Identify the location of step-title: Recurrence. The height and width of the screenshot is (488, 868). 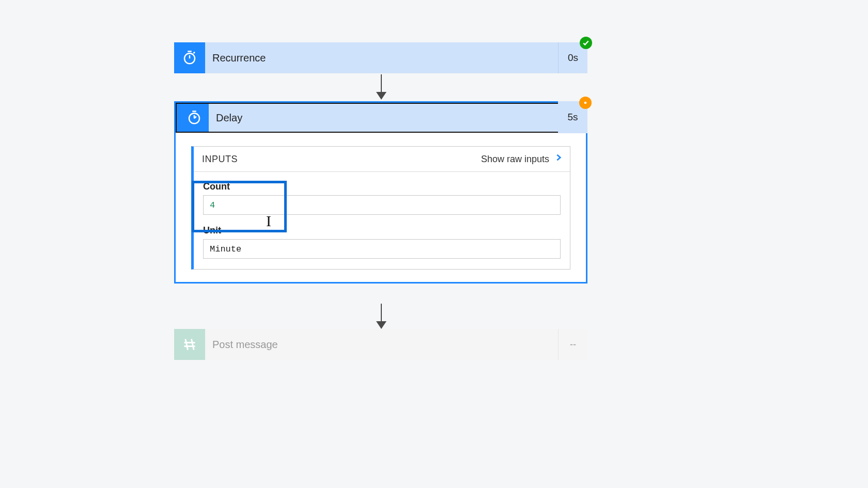
(381, 58).